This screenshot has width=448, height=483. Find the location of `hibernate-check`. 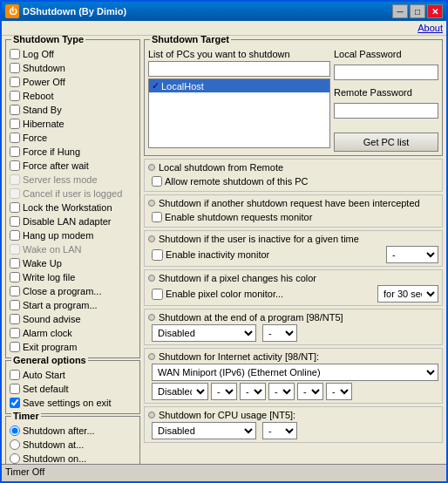

hibernate-check is located at coordinates (15, 124).